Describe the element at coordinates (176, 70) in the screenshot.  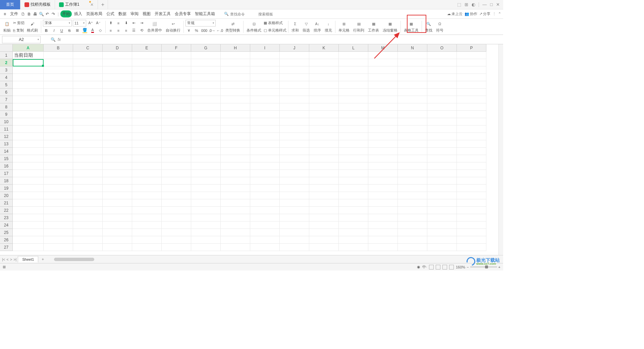
I see `cell-F3` at that location.